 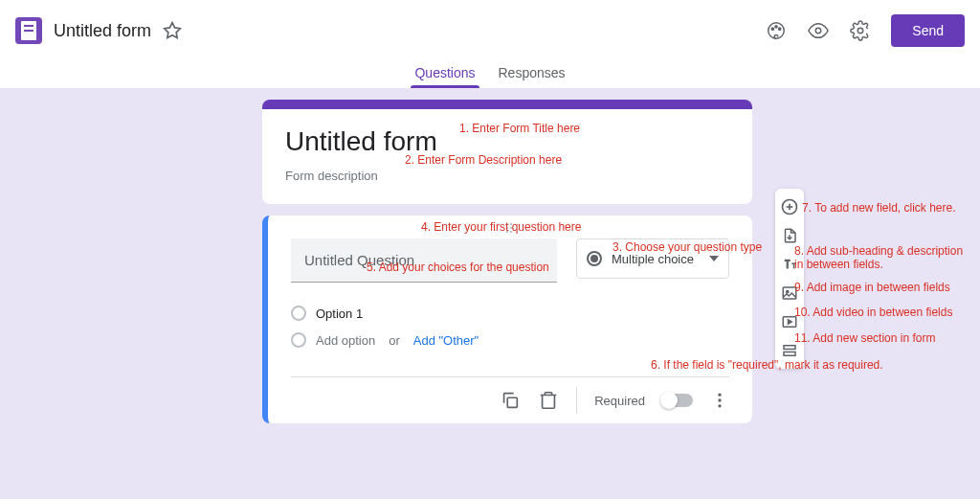 I want to click on chevron-down-icon, so click(x=714, y=259).